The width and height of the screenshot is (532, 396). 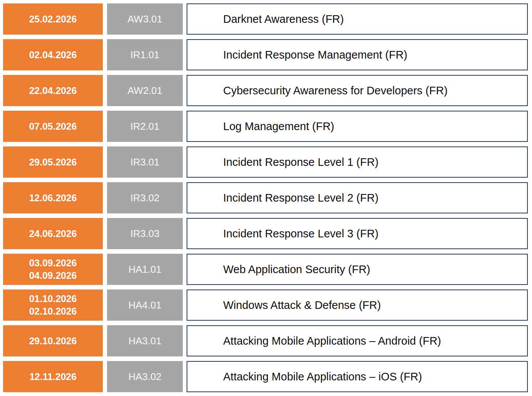 I want to click on course-title-label: Darknet Awareness (FR), so click(x=283, y=19).